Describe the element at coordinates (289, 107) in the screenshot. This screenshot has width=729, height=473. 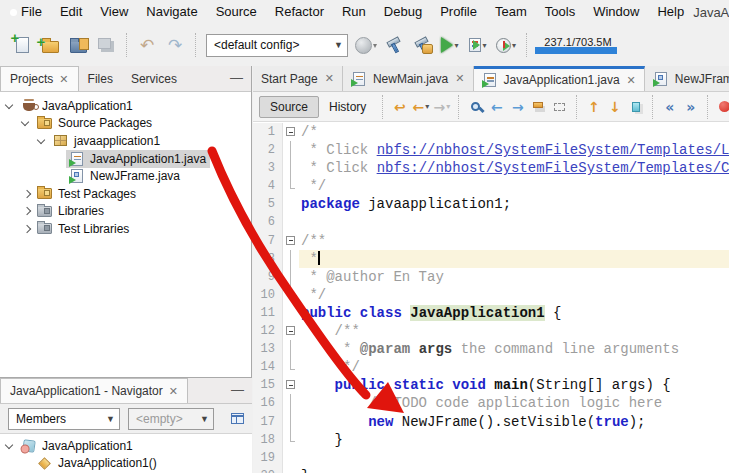
I see `source-view-button: Source` at that location.